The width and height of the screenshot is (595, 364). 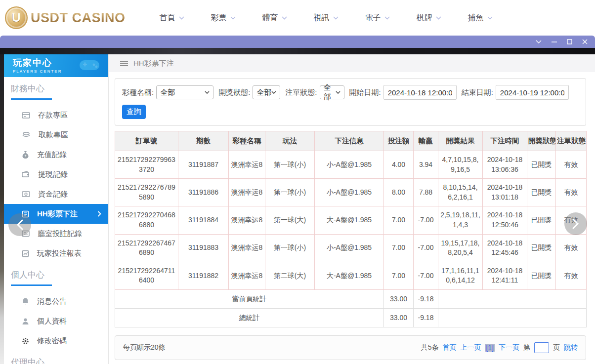 I want to click on user-icon, so click(x=26, y=321).